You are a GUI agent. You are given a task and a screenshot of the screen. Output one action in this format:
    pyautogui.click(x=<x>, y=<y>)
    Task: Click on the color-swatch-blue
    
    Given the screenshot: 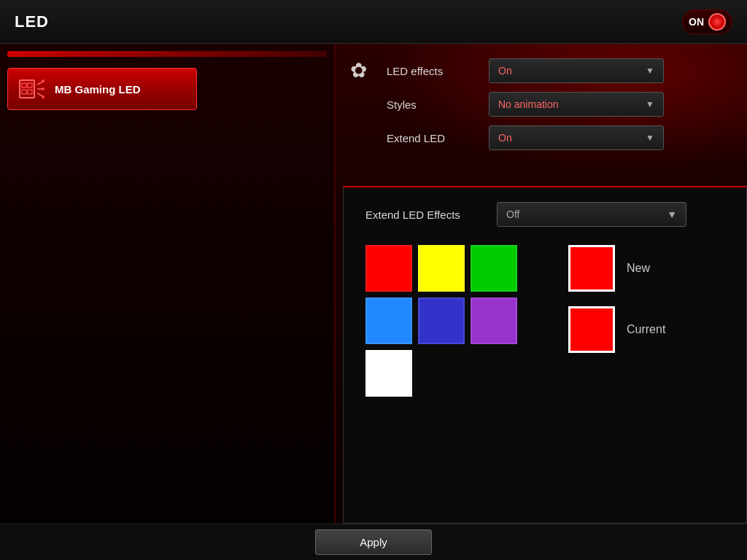 What is the action you would take?
    pyautogui.click(x=389, y=321)
    